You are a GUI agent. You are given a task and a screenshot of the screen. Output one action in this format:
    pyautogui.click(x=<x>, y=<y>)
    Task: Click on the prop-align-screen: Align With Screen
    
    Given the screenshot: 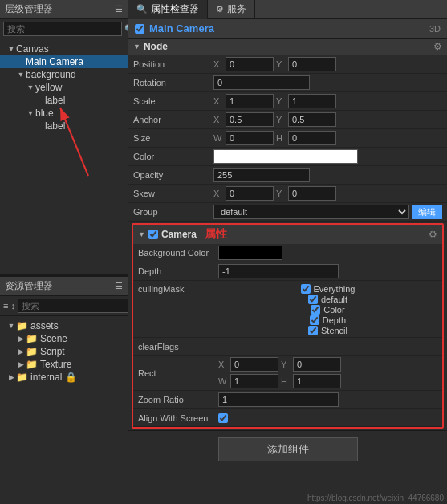 What is the action you would take?
    pyautogui.click(x=287, y=418)
    